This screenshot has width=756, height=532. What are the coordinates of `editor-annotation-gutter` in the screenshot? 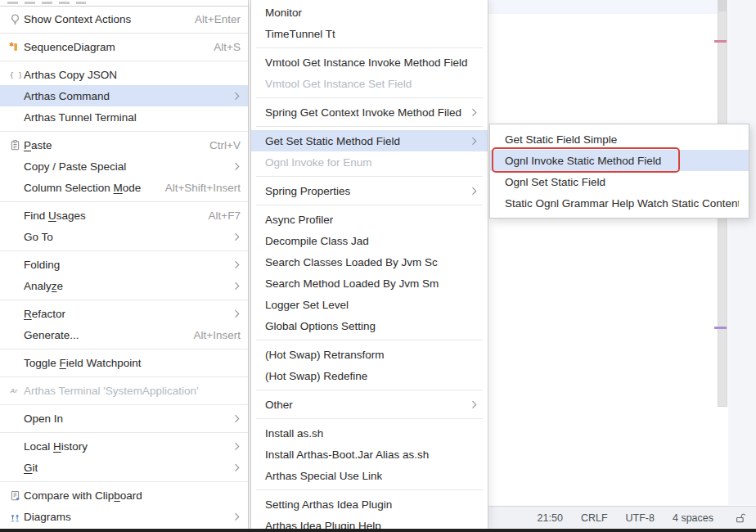 It's located at (742, 252).